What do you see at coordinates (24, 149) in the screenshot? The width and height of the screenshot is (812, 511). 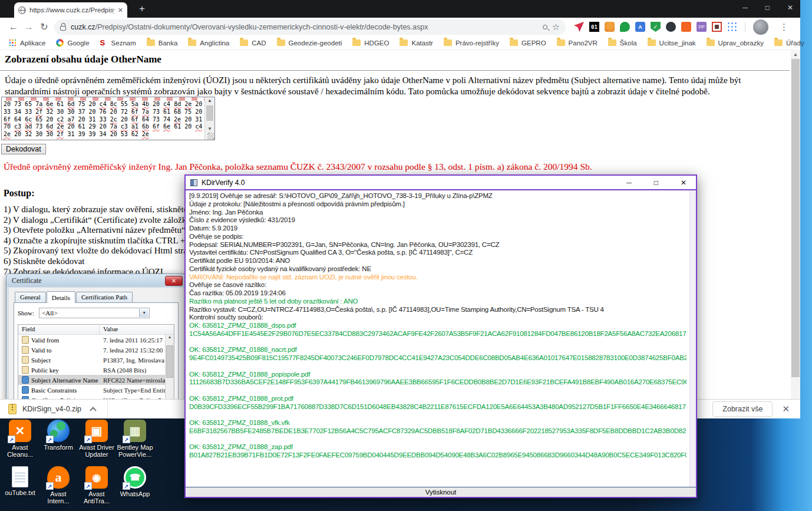 I see `decode-button: Dekodovat` at bounding box center [24, 149].